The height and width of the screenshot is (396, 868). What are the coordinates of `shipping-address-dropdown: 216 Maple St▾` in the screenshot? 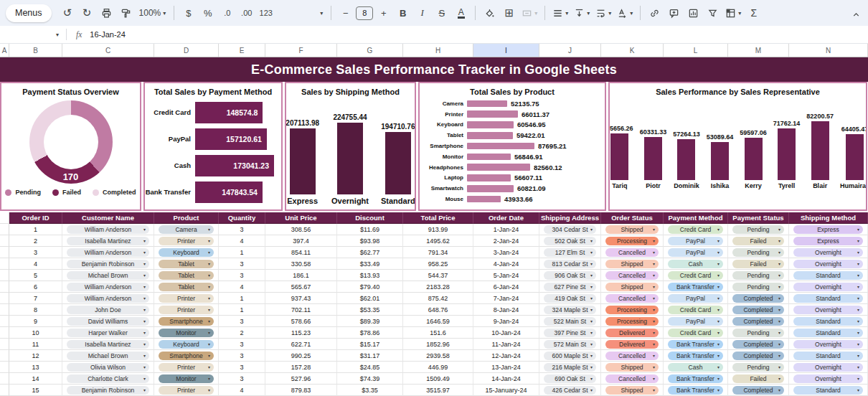 It's located at (570, 367).